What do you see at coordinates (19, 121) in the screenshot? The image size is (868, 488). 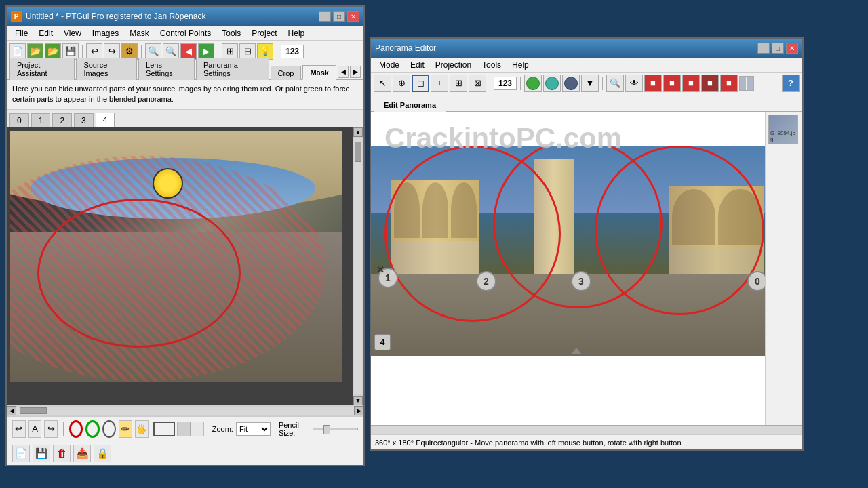 I see `image-tab-0: 0` at bounding box center [19, 121].